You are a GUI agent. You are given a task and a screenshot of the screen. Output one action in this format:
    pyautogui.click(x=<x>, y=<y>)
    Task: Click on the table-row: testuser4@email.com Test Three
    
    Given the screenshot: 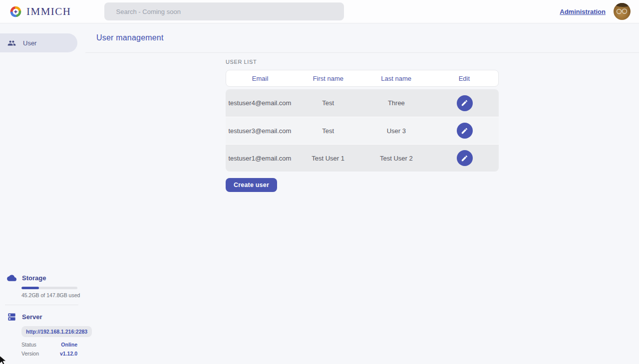 What is the action you would take?
    pyautogui.click(x=362, y=103)
    